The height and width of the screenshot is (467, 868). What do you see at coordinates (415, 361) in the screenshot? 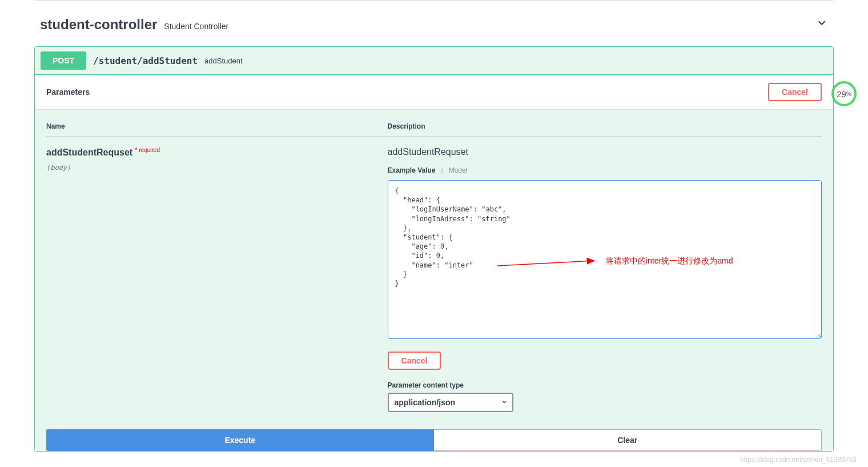
I see `cancel-body-button: Cancel` at bounding box center [415, 361].